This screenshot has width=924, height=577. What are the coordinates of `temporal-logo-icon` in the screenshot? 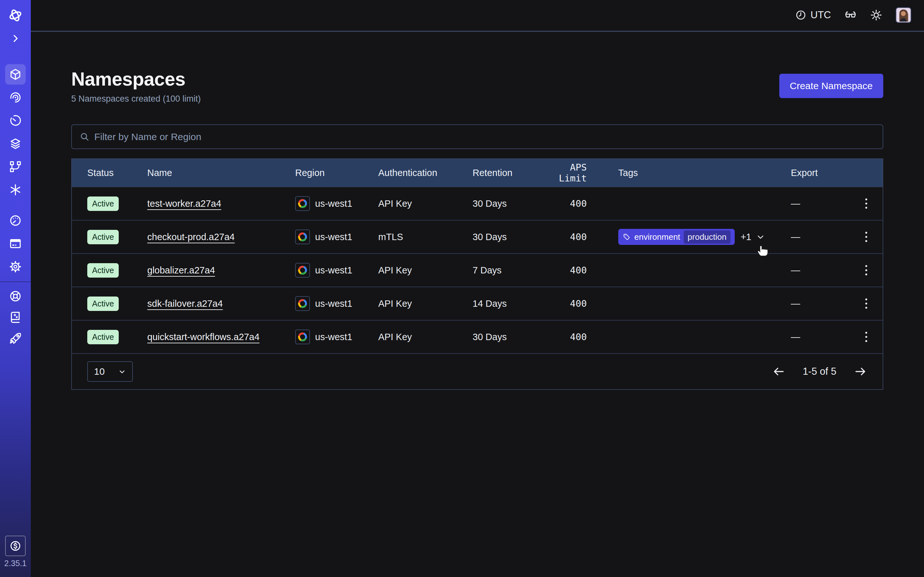 It's located at (15, 15).